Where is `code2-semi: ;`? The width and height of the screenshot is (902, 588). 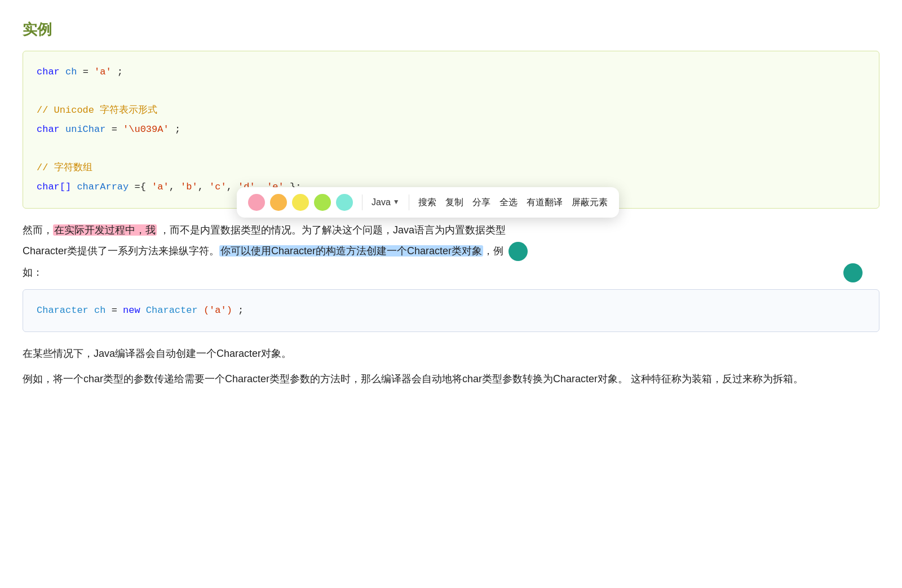
code2-semi: ; is located at coordinates (241, 310).